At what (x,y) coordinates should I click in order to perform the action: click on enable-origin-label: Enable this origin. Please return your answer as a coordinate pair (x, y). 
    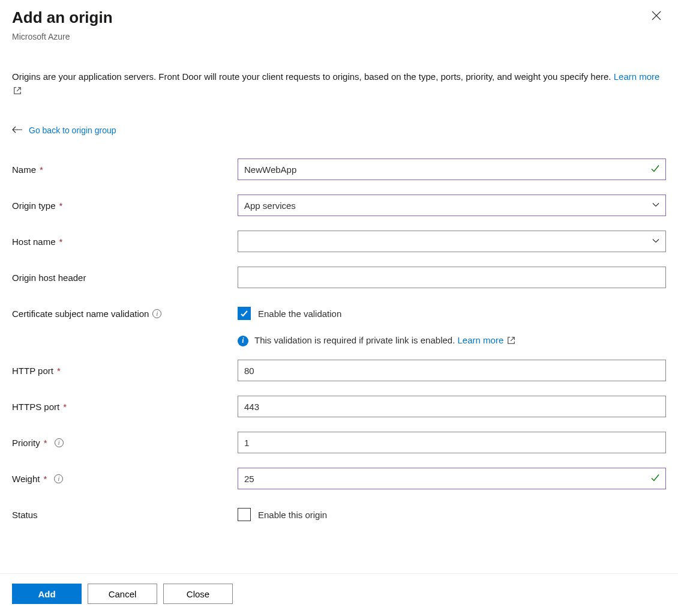
    Looking at the image, I should click on (293, 515).